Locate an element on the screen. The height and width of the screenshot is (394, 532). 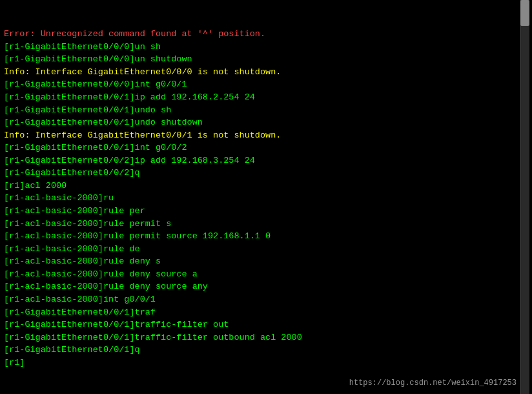
terminal-line: [r1-GigabitEthernet0/0/1]undo sh is located at coordinates (265, 110).